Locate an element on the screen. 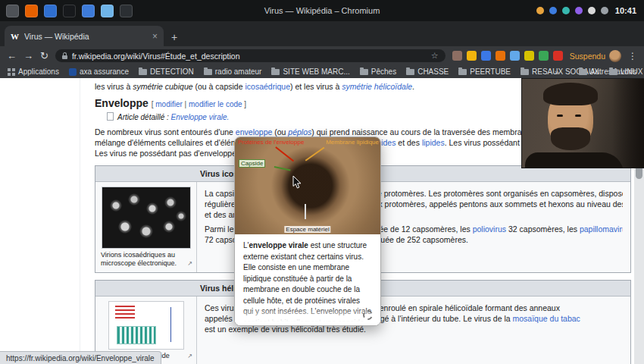 This screenshot has width=644, height=364. helix-tube-drawing is located at coordinates (136, 335).